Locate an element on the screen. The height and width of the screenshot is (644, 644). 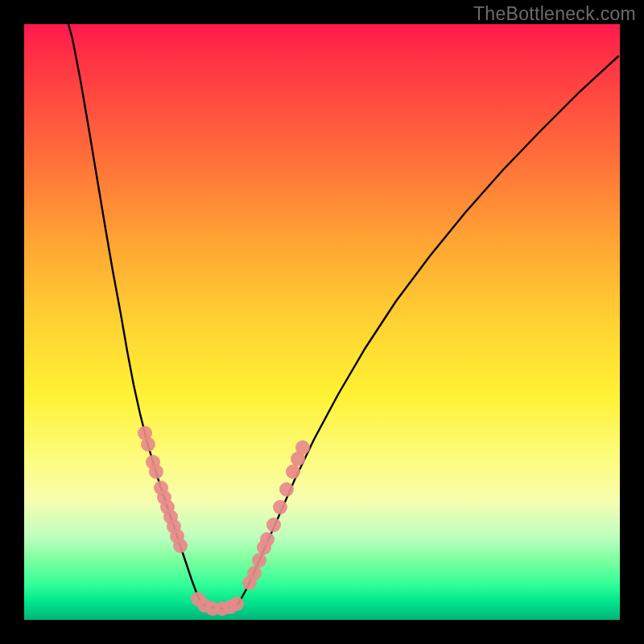
highlight-dot-group is located at coordinates (224, 521).